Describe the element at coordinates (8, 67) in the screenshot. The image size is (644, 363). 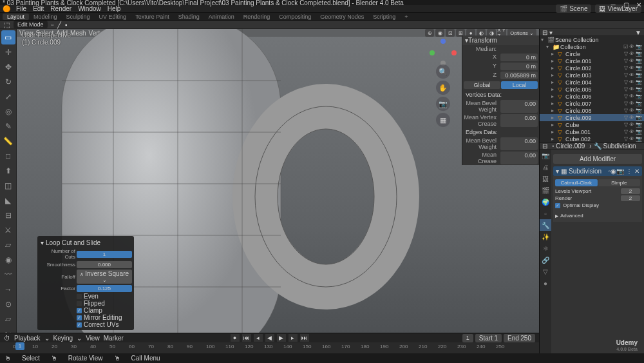
I see `tool-move: ✥` at that location.